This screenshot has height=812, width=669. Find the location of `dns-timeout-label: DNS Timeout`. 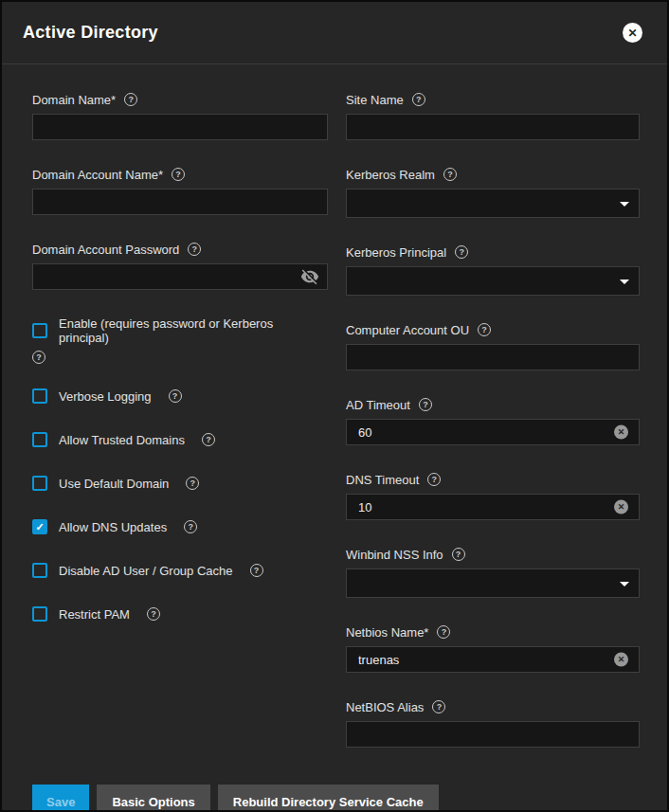

dns-timeout-label: DNS Timeout is located at coordinates (383, 479).